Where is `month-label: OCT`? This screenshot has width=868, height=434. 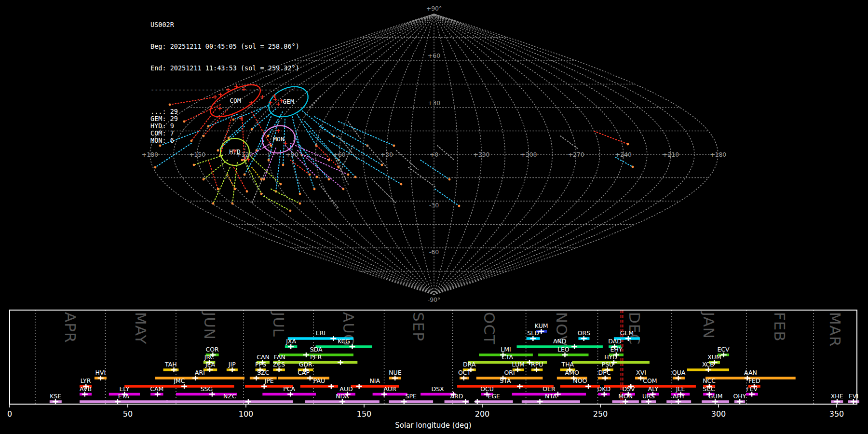 month-label: OCT is located at coordinates (489, 328).